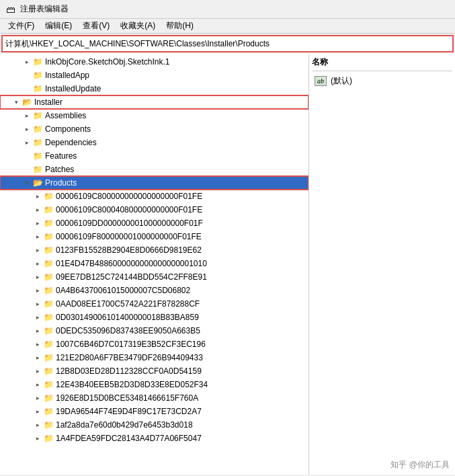 This screenshot has width=455, height=476. I want to click on tree-node-installedupdate: InstalledUpdate, so click(155, 89).